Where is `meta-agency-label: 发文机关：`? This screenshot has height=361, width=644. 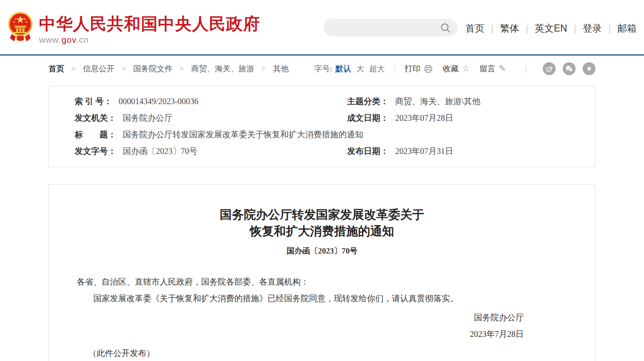 meta-agency-label: 发文机关： is located at coordinates (95, 118).